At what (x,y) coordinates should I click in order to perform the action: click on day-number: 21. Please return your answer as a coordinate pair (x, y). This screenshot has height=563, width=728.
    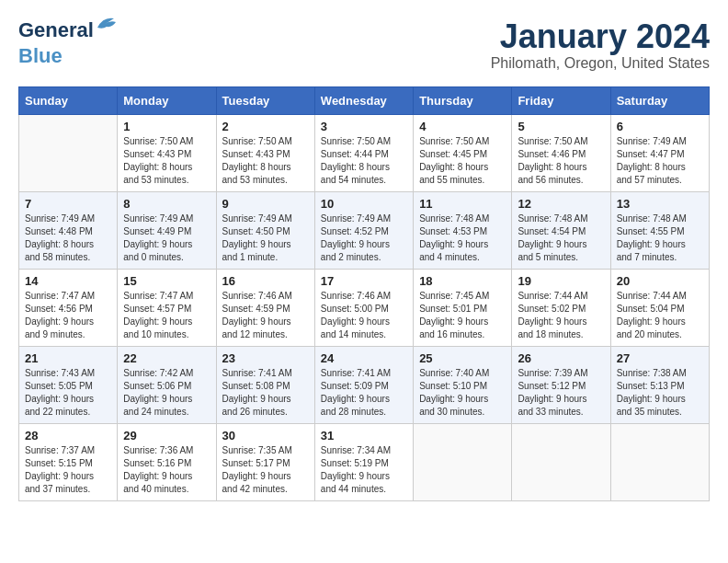
    Looking at the image, I should click on (68, 359).